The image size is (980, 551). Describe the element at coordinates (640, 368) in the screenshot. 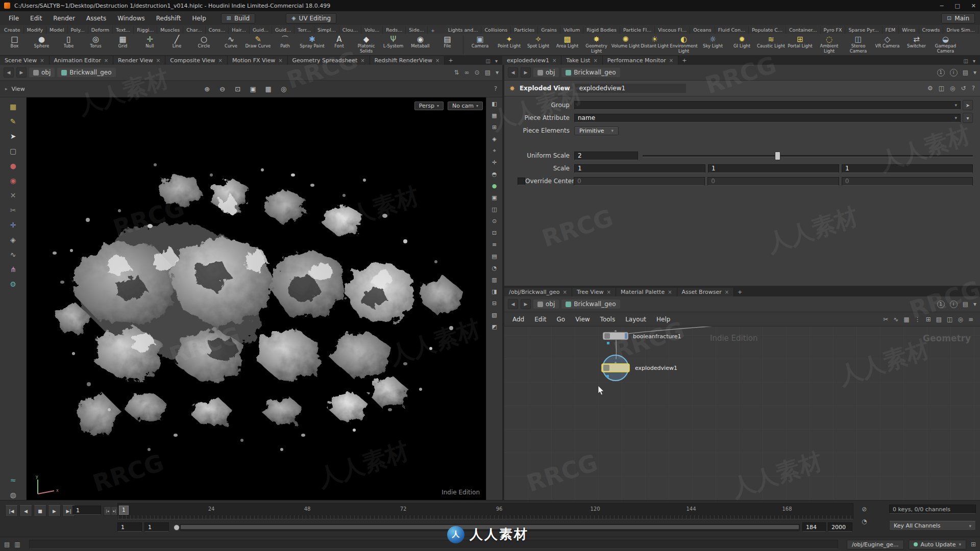

I see `node-explodedview1-selected: explodedview1` at that location.